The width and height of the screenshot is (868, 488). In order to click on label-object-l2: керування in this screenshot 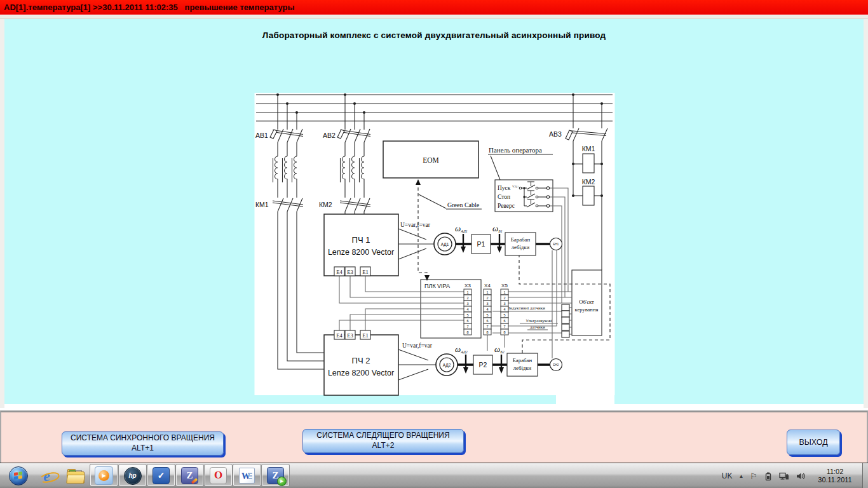, I will do `click(587, 309)`.